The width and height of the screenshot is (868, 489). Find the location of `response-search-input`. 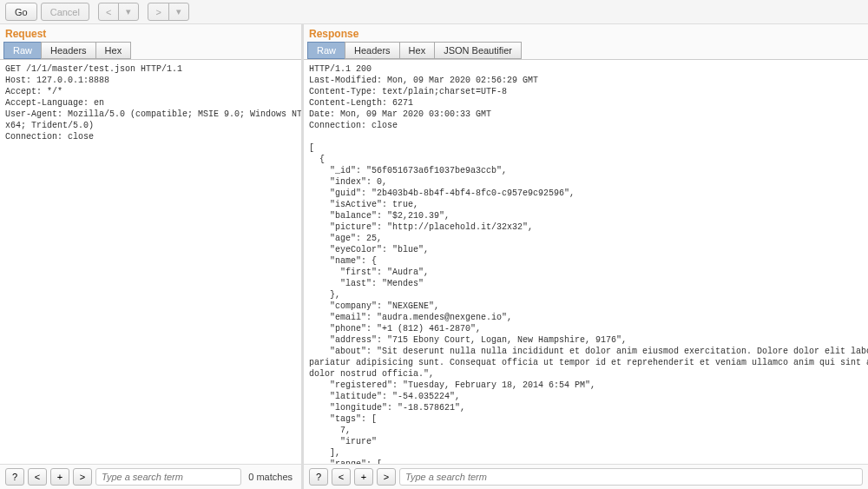

response-search-input is located at coordinates (631, 477).